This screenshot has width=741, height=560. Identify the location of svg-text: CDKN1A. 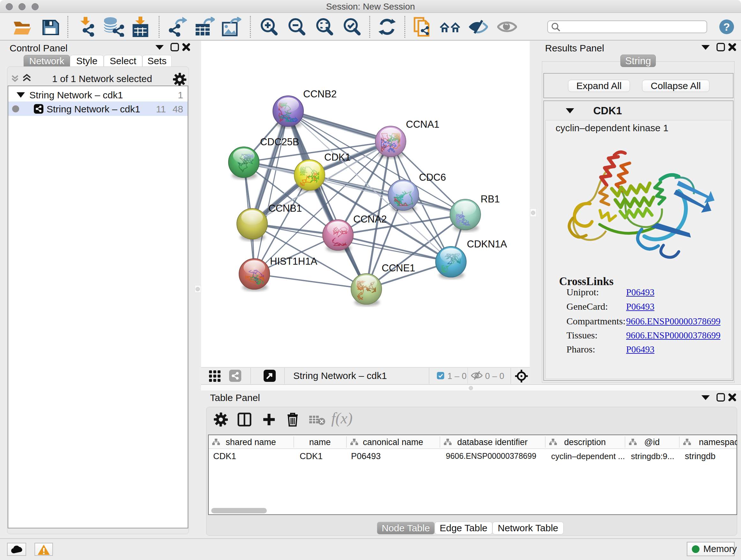
(487, 244).